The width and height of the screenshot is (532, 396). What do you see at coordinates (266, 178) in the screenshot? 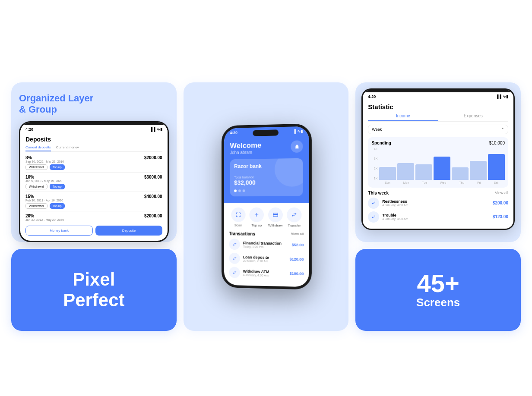
I see `bank-card: Razor bank Total balance $32,000` at bounding box center [266, 178].